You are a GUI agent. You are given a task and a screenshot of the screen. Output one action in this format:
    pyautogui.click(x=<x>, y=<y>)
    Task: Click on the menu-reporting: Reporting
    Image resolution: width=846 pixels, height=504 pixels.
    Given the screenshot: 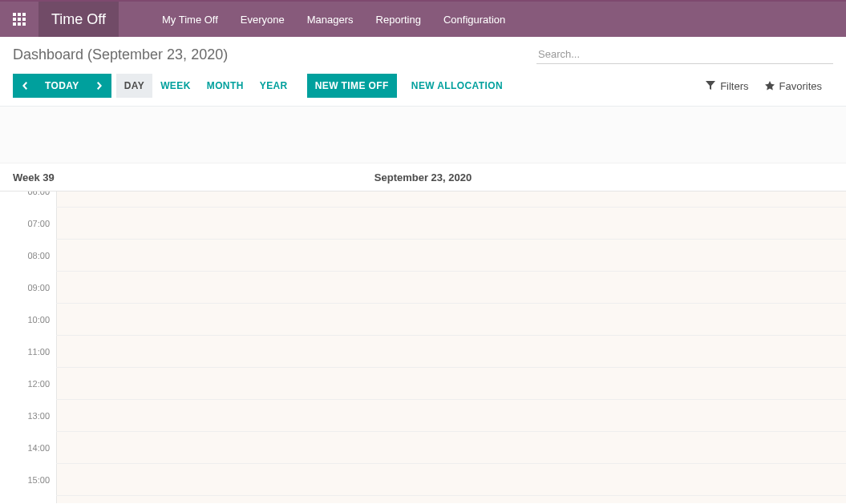 What is the action you would take?
    pyautogui.click(x=399, y=19)
    